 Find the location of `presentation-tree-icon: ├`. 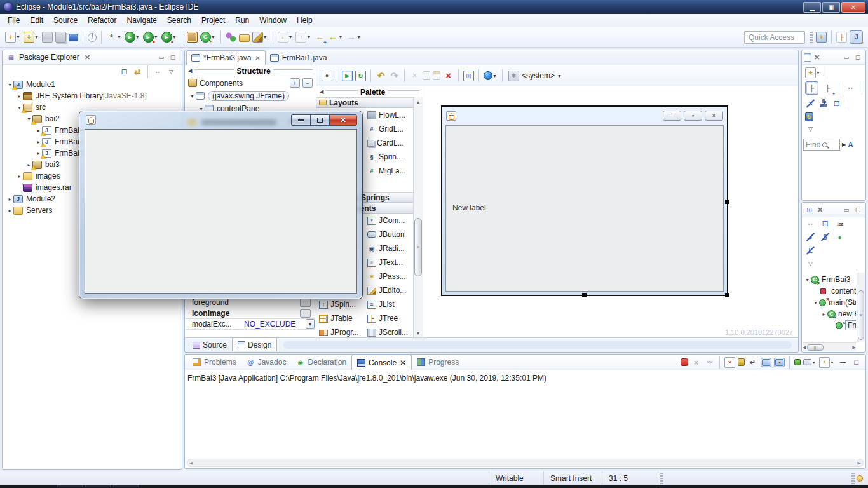

presentation-tree-icon: ├ is located at coordinates (812, 88).